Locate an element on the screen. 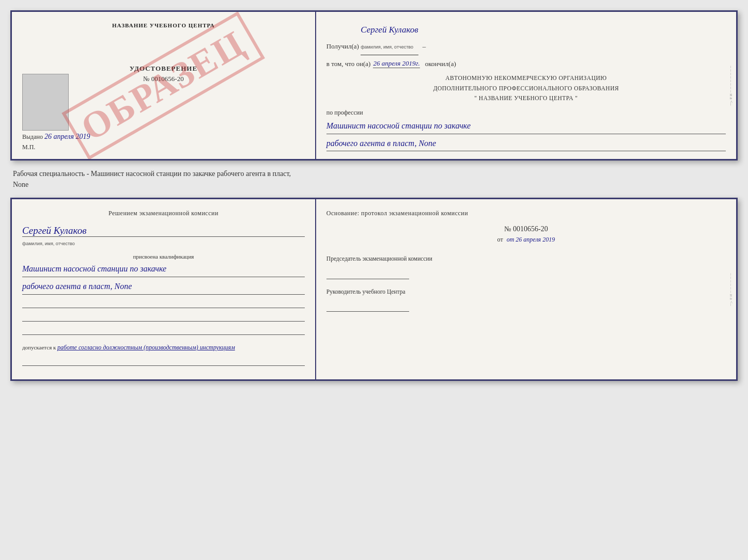  protocol-date-value: от 26 апреля 2019 is located at coordinates (531, 239).